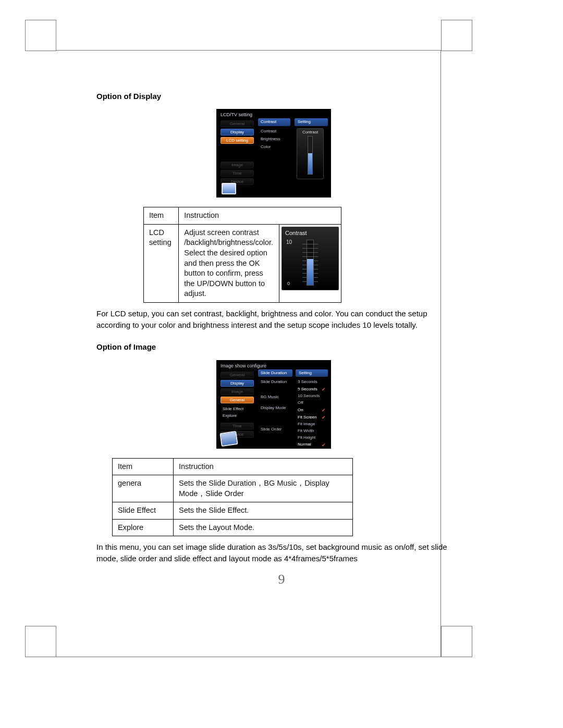  I want to click on left-menu: General Display LCD setting Image Time D…, so click(237, 153).